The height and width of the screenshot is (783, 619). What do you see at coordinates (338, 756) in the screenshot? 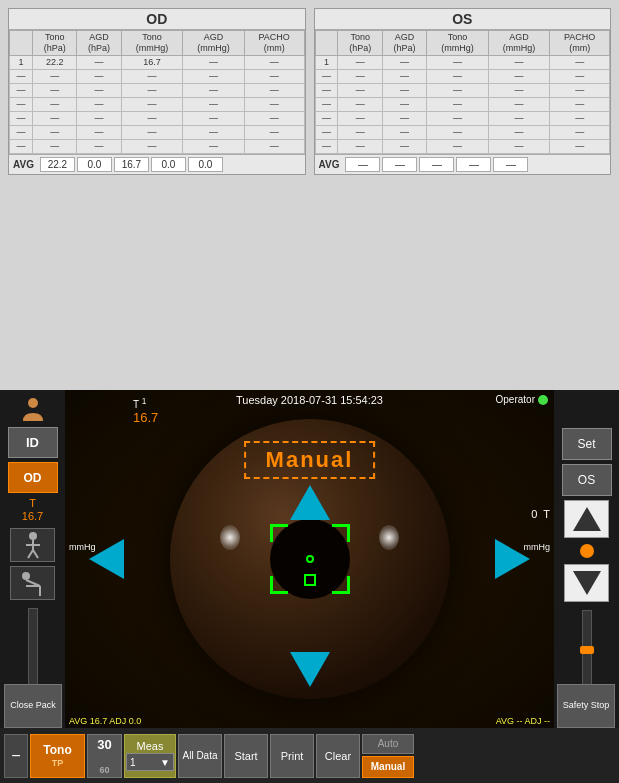
I see `clear-button: Clear` at bounding box center [338, 756].